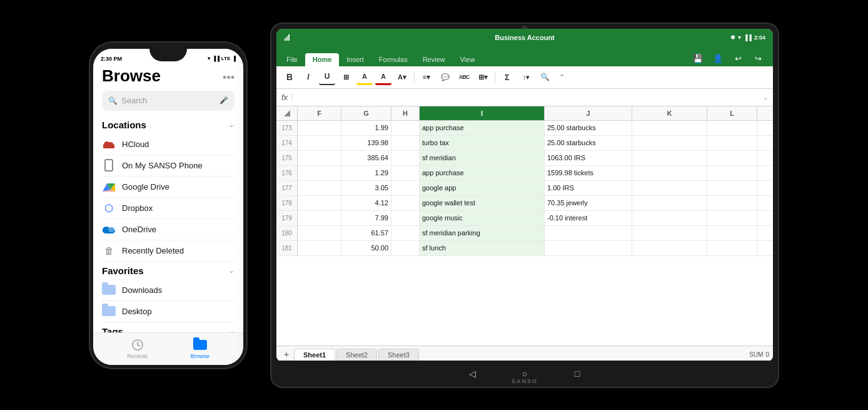  Describe the element at coordinates (366, 203) in the screenshot. I see `cell-g178: 4.12` at that location.